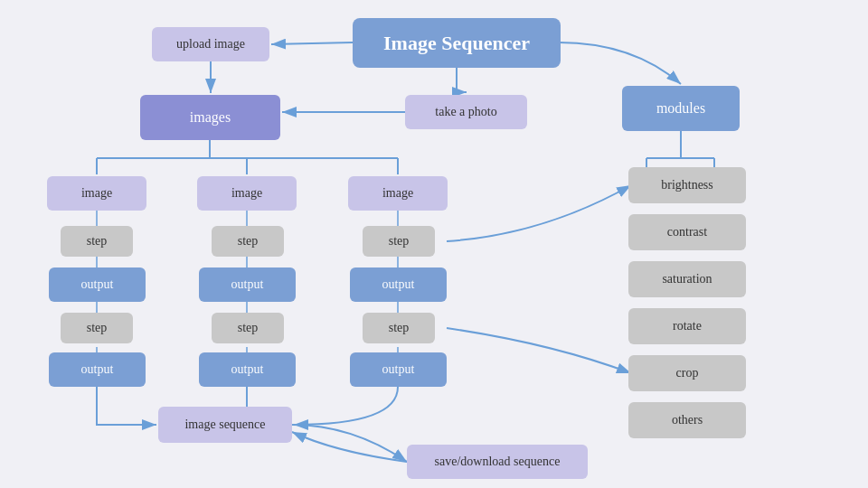 The height and width of the screenshot is (488, 868). What do you see at coordinates (687, 185) in the screenshot?
I see `brightness-label: brightness` at bounding box center [687, 185].